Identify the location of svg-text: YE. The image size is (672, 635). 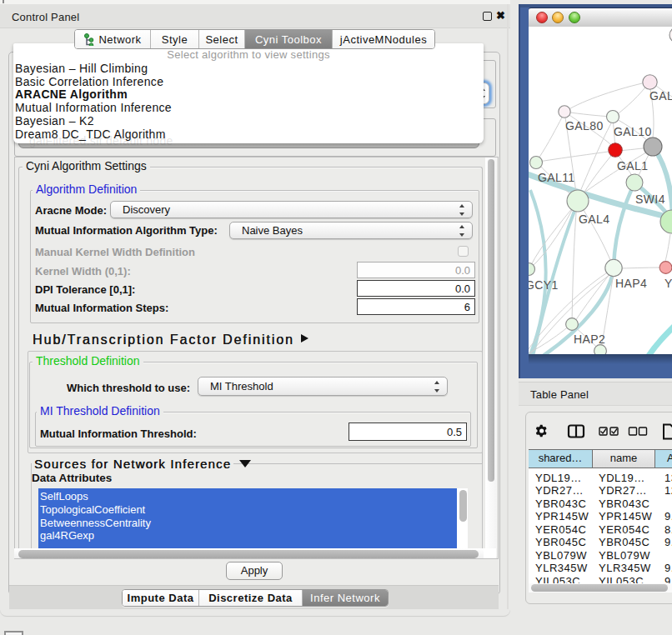
(669, 283).